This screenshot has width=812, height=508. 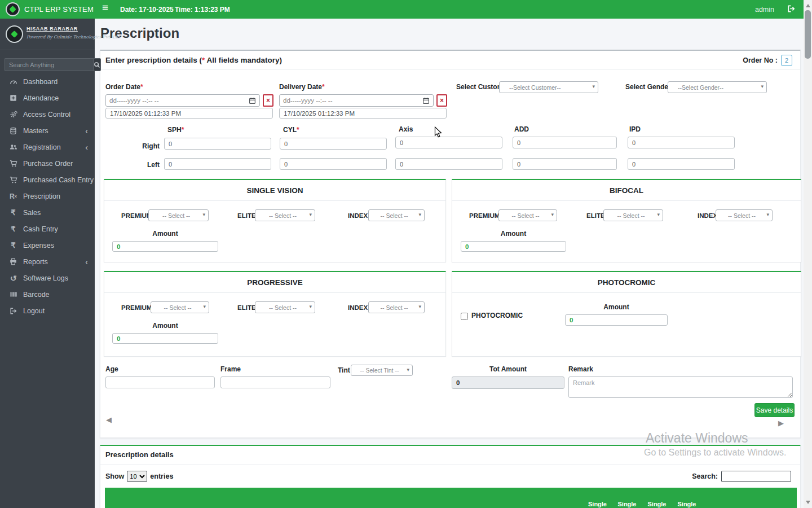 What do you see at coordinates (47, 229) in the screenshot?
I see `sidebar-item-cash-entry: ₹ Cash Entry` at bounding box center [47, 229].